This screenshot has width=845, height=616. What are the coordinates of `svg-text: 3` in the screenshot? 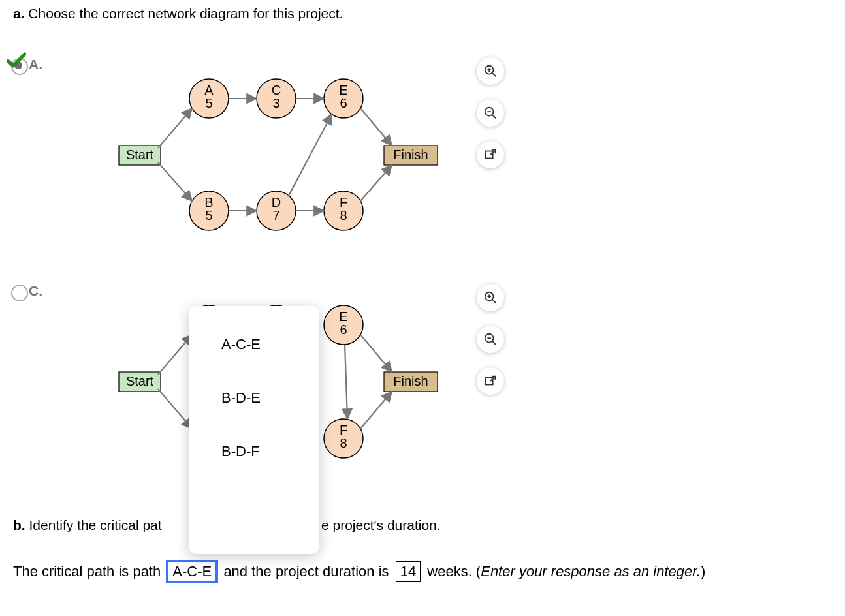 It's located at (276, 103).